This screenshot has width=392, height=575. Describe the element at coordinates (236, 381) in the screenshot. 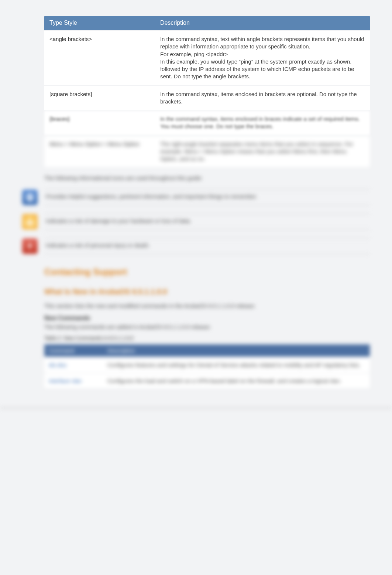

I see `cell-desc: Configures the load and switch on a VPN-…` at that location.